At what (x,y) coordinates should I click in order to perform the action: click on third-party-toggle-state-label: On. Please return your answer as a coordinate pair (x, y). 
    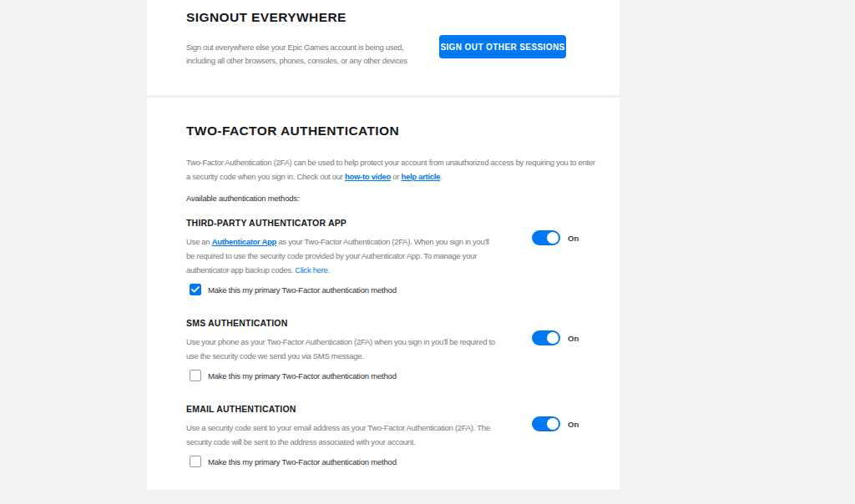
    Looking at the image, I should click on (575, 239).